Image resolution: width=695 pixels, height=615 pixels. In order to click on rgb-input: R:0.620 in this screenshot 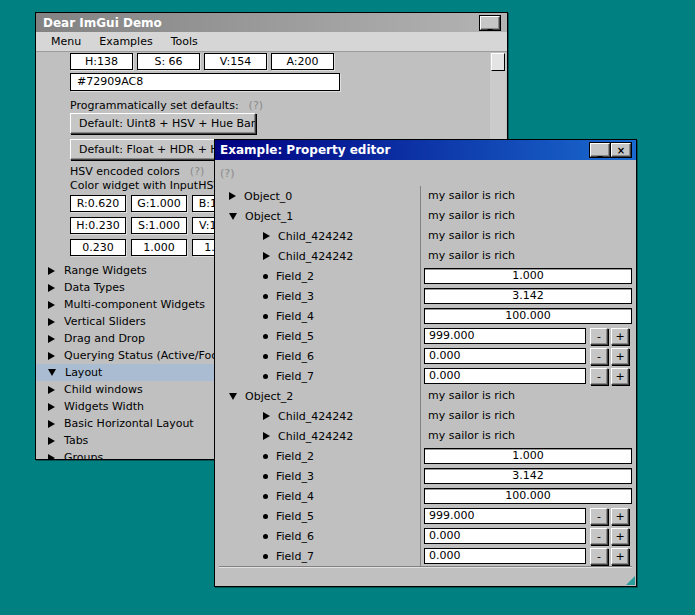, I will do `click(98, 204)`.